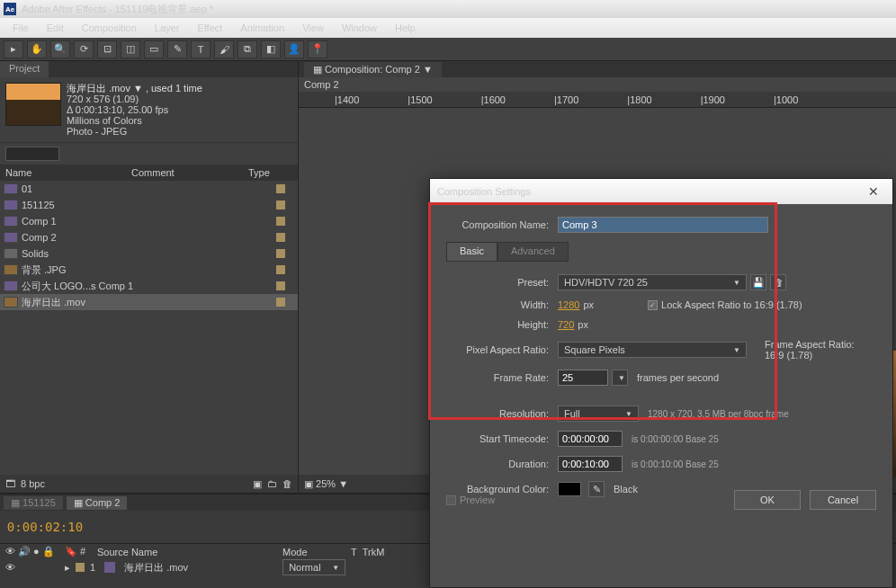 This screenshot has width=896, height=588. Describe the element at coordinates (314, 567) in the screenshot. I see `layer-mode-select: Normal▼` at that location.